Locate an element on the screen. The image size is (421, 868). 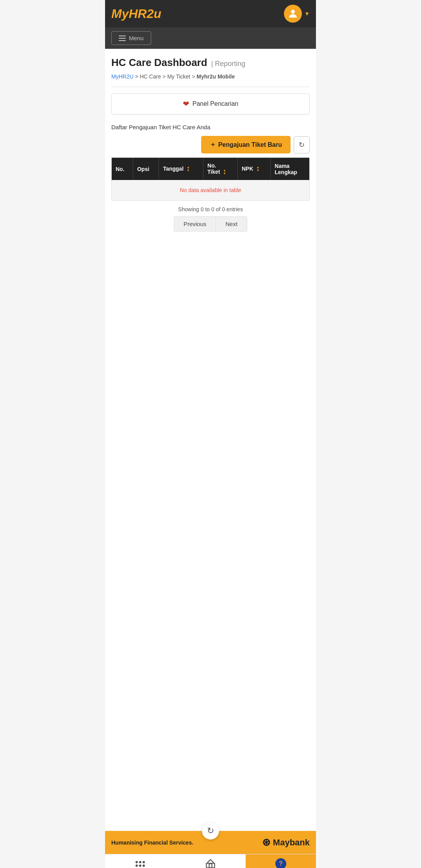
user-avatar-wrap: ▼ is located at coordinates (297, 14).